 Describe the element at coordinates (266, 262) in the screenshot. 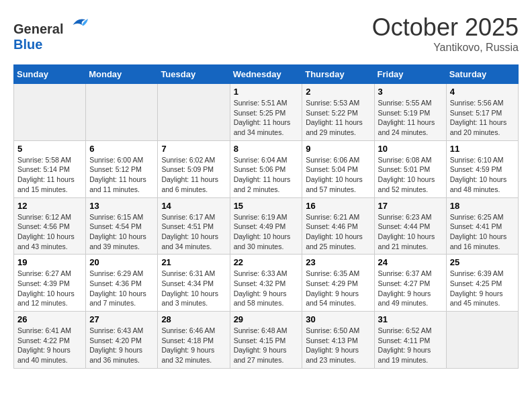

I see `day-number: 22` at that location.